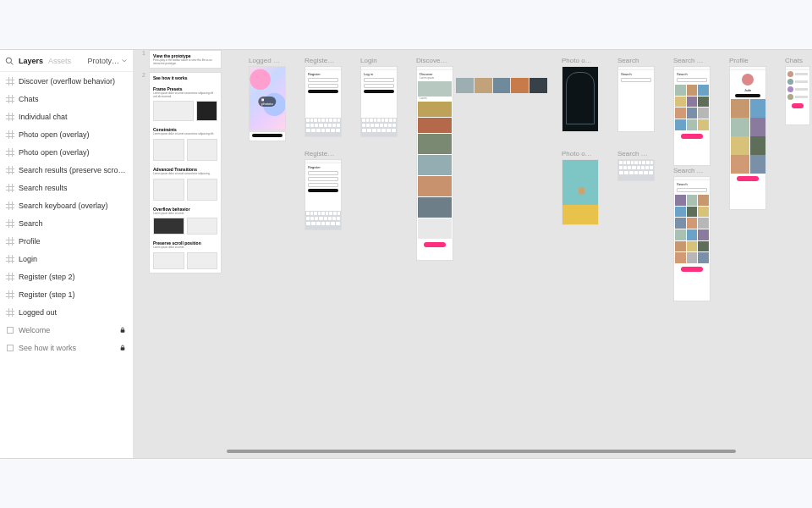 The width and height of the screenshot is (812, 508). What do you see at coordinates (481, 451) in the screenshot?
I see `horizontal-scrollbar` at bounding box center [481, 451].